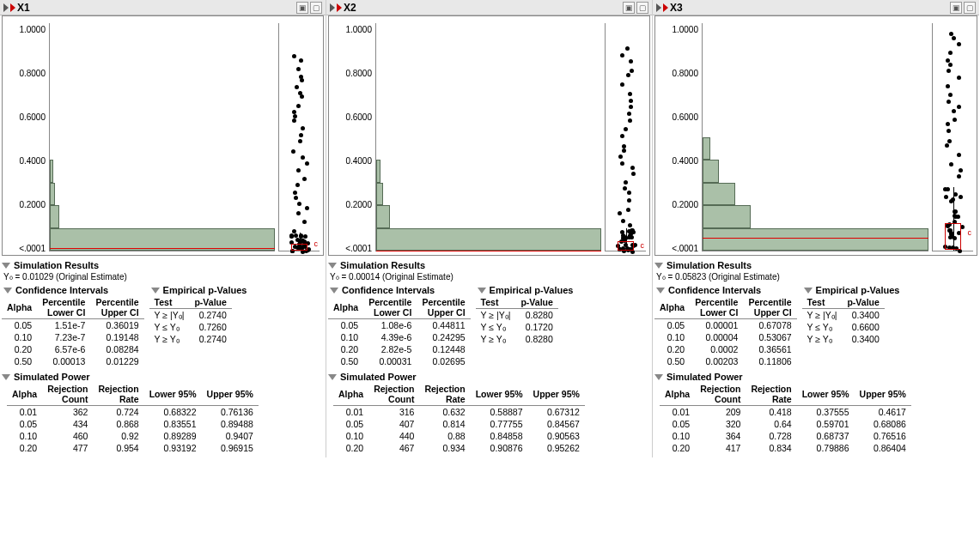  I want to click on panel-header: X2 ▣ ▢, so click(490, 8).